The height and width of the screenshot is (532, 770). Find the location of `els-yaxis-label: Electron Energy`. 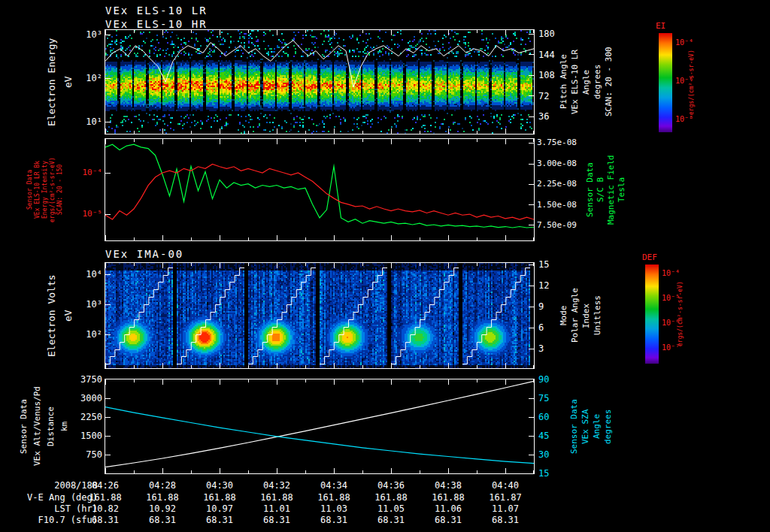

els-yaxis-label: Electron Energy is located at coordinates (52, 82).